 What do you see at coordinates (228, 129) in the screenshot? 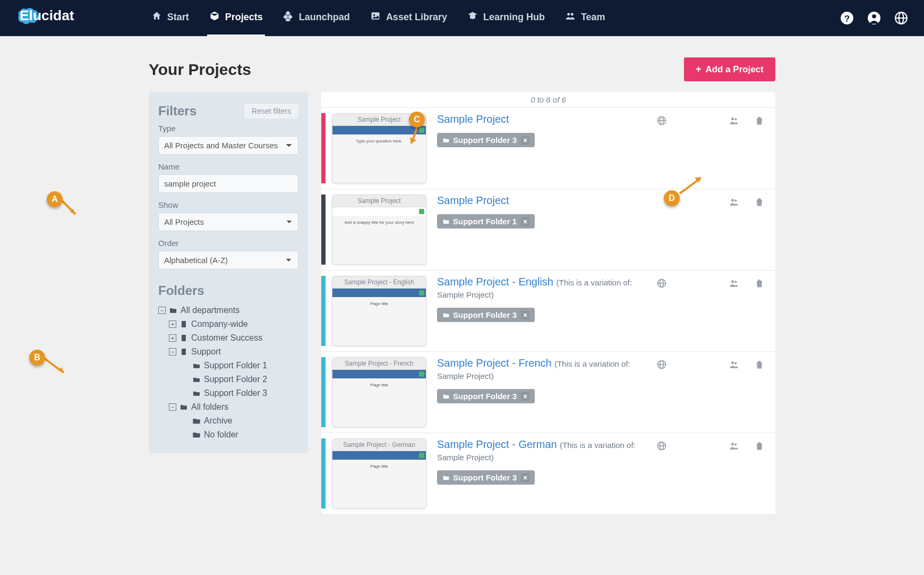
I see `filter-type-label: Type` at bounding box center [228, 129].